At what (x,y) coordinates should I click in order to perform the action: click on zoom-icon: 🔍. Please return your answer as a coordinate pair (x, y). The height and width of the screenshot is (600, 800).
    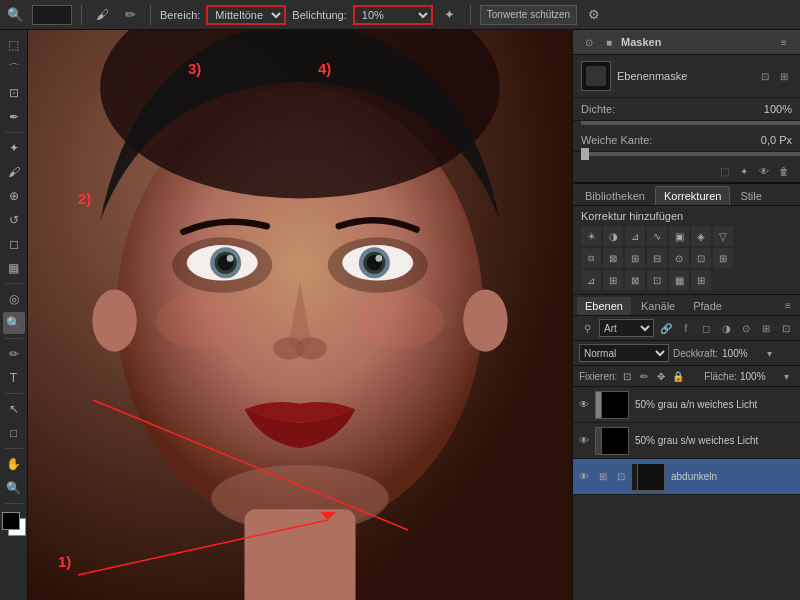
    Looking at the image, I should click on (15, 15).